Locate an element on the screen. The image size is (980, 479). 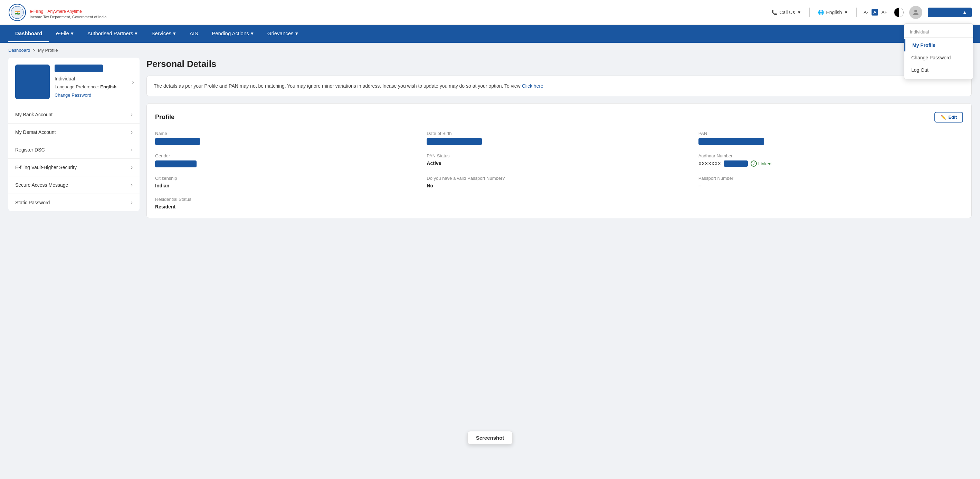
static-password-chevron-icon: › is located at coordinates (132, 203).